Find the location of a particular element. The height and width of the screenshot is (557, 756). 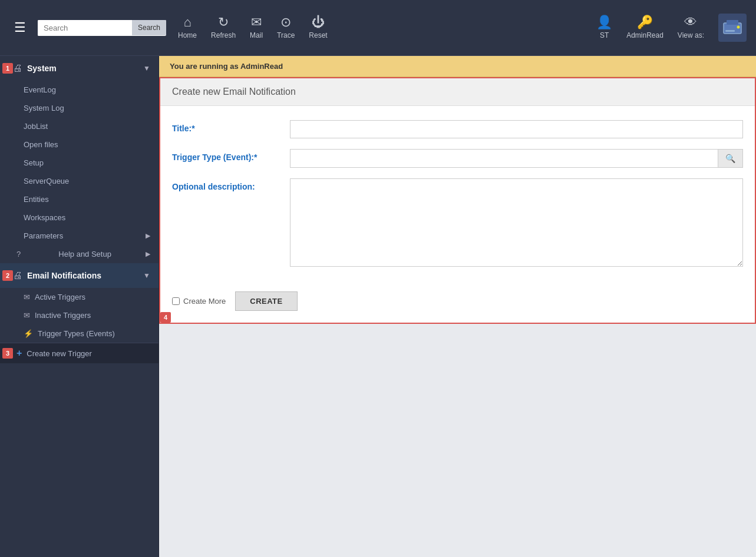

emailnotif-icon: 🖨 is located at coordinates (18, 276).